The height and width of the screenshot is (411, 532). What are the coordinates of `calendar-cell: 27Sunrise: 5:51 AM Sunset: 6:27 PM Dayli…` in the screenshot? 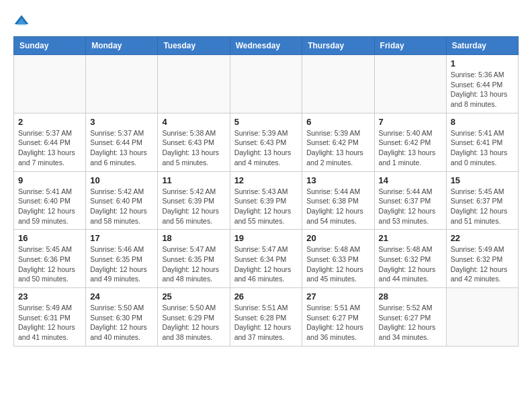 It's located at (339, 317).